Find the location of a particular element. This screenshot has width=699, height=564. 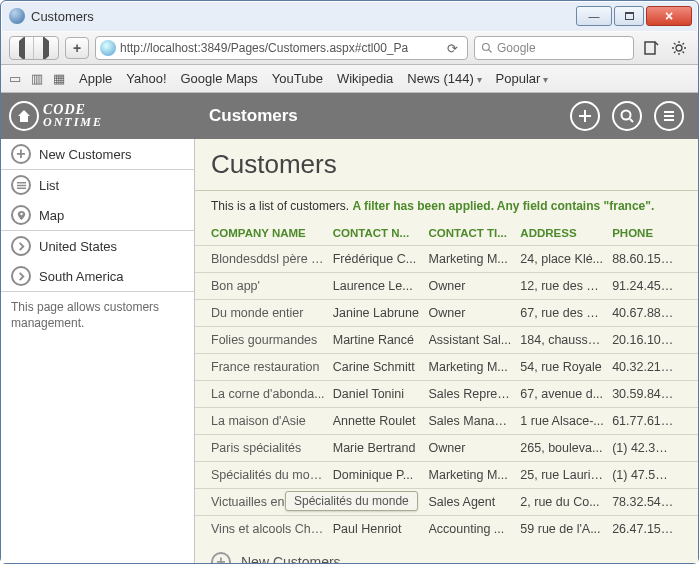

apps-icon: ▦ is located at coordinates (59, 78).